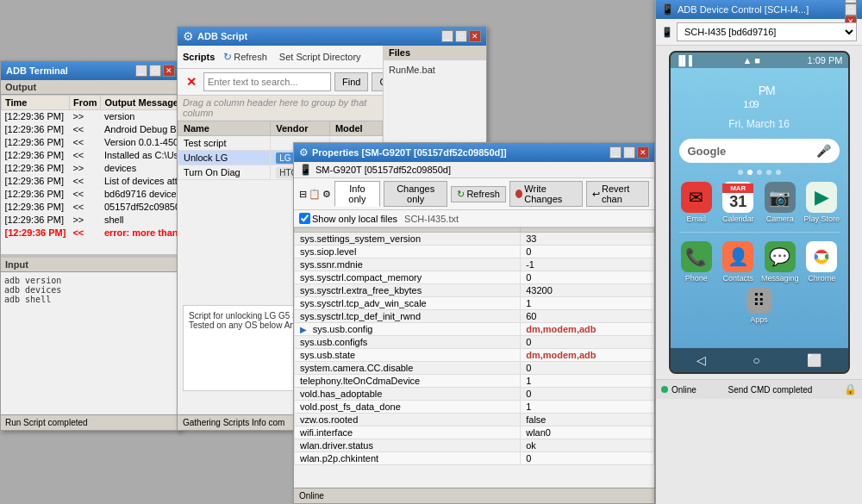 The height and width of the screenshot is (504, 862). Describe the element at coordinates (738, 262) in the screenshot. I see `contacts-app: 👤 Contacts` at that location.